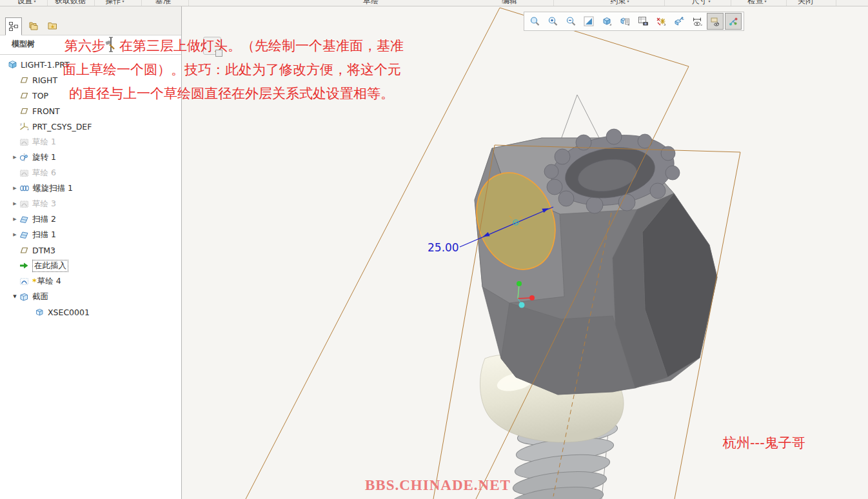 This screenshot has width=868, height=499. I want to click on view-manager-button, so click(643, 21).